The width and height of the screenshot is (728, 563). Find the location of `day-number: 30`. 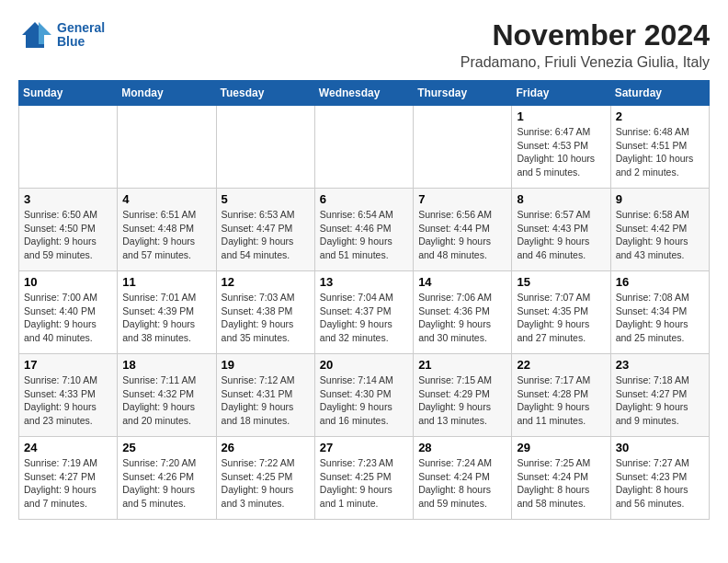

day-number: 30 is located at coordinates (660, 447).